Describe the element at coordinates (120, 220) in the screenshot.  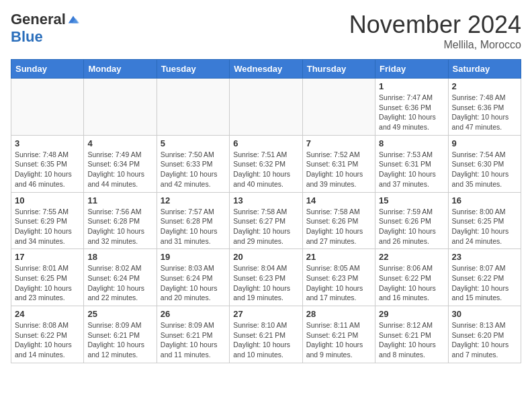
I see `calendar-cell: 11Sunrise: 7:56 AM Sunset: 6:28 PM Dayli…` at that location.